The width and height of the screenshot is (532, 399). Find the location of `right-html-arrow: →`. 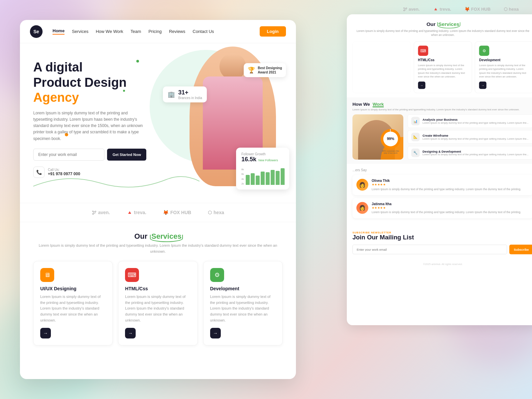

right-html-arrow: → is located at coordinates (422, 85).